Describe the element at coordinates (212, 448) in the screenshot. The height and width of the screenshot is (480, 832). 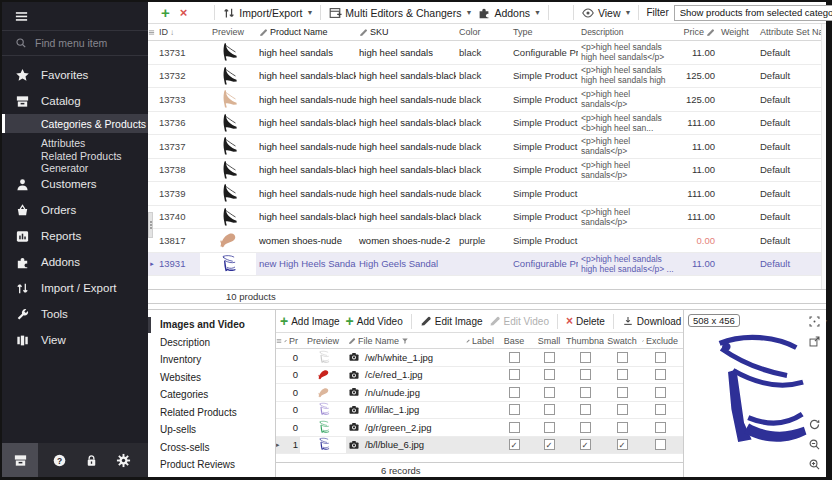
I see `tab-cross-sells: Cross-sells` at that location.